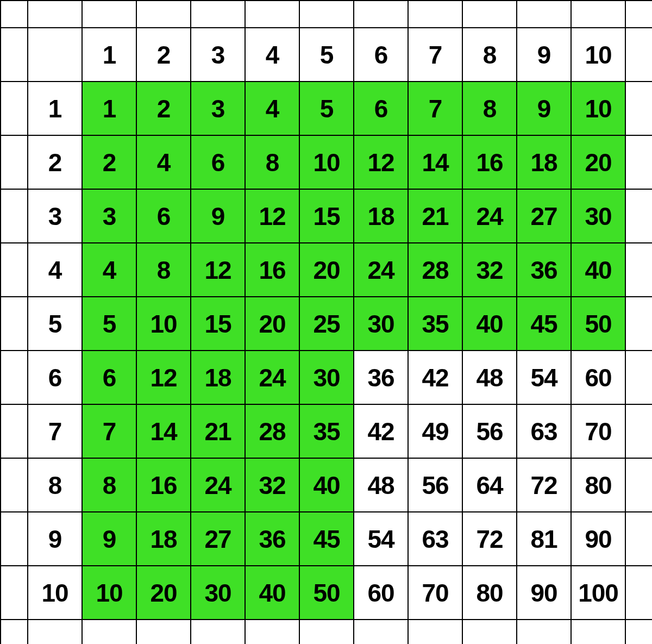 Image resolution: width=652 pixels, height=644 pixels. I want to click on product-cell: 80, so click(598, 485).